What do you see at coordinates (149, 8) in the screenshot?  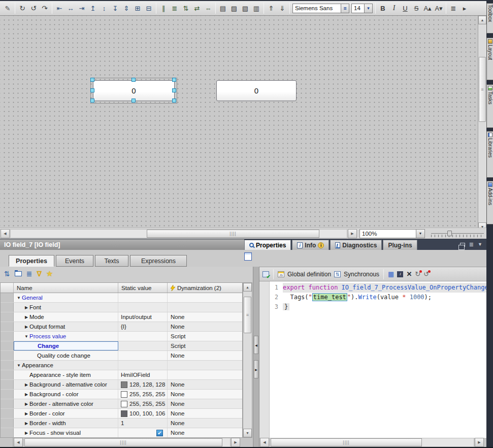 I see `center-vertical-area-icon: ⊟` at bounding box center [149, 8].